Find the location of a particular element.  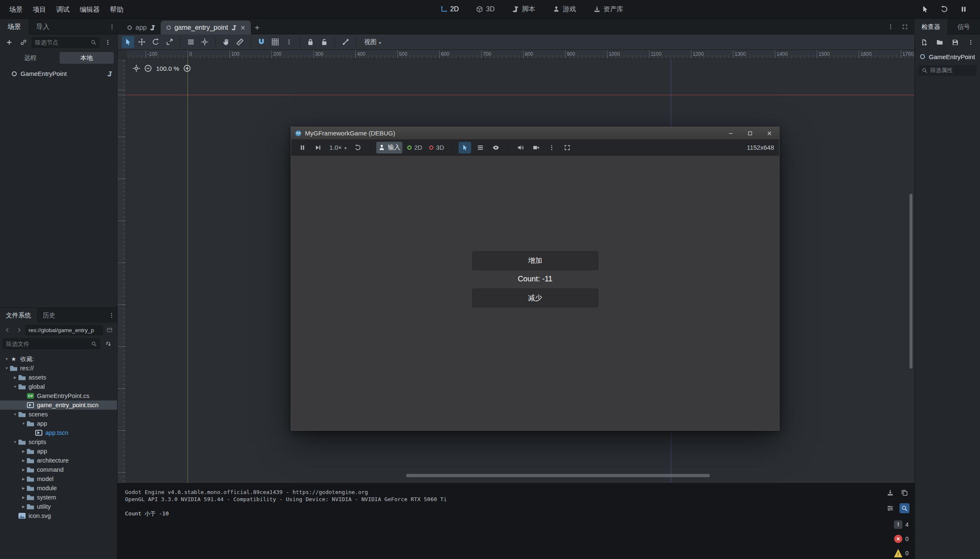

menubar-menu: 调试 is located at coordinates (63, 9).